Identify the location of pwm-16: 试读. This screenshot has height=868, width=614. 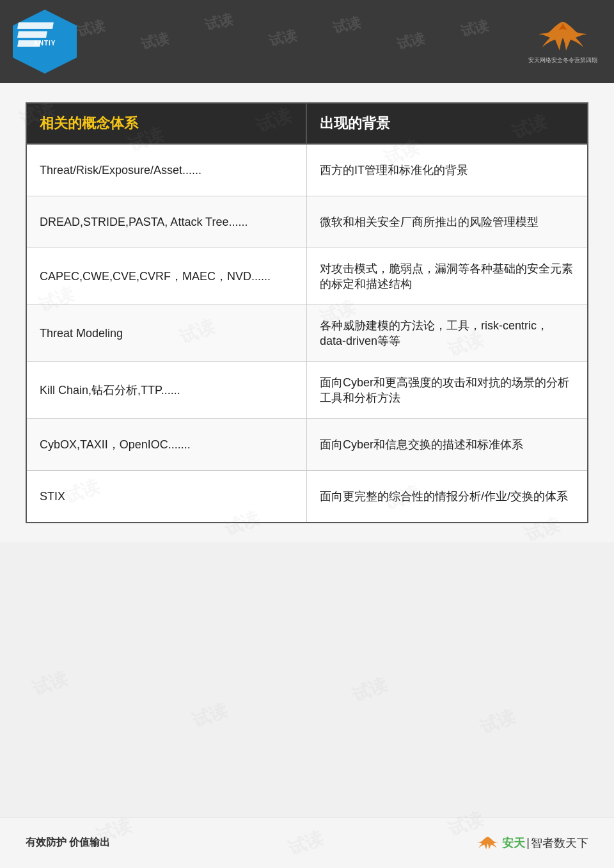
(370, 691).